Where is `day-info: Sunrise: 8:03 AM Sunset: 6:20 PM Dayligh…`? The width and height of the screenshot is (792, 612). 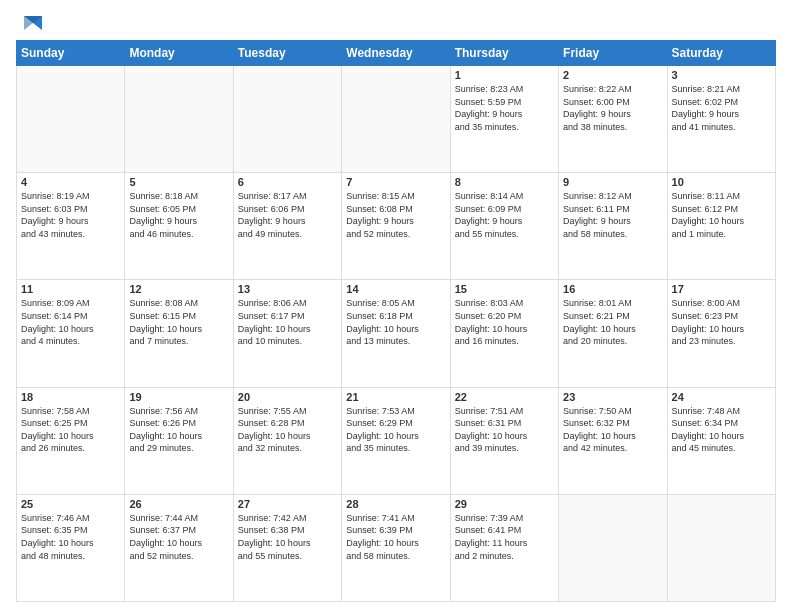
day-info: Sunrise: 8:03 AM Sunset: 6:20 PM Dayligh… is located at coordinates (504, 322).